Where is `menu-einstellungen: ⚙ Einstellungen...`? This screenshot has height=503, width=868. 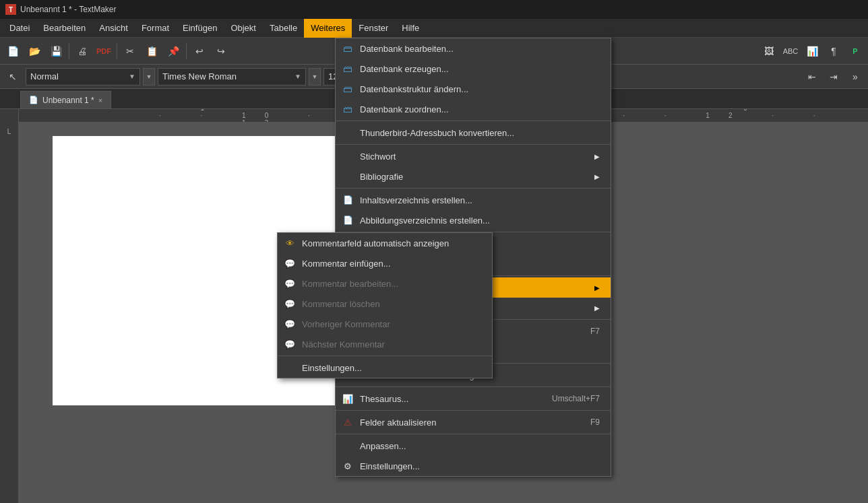 menu-einstellungen: ⚙ Einstellungen... is located at coordinates (473, 466).